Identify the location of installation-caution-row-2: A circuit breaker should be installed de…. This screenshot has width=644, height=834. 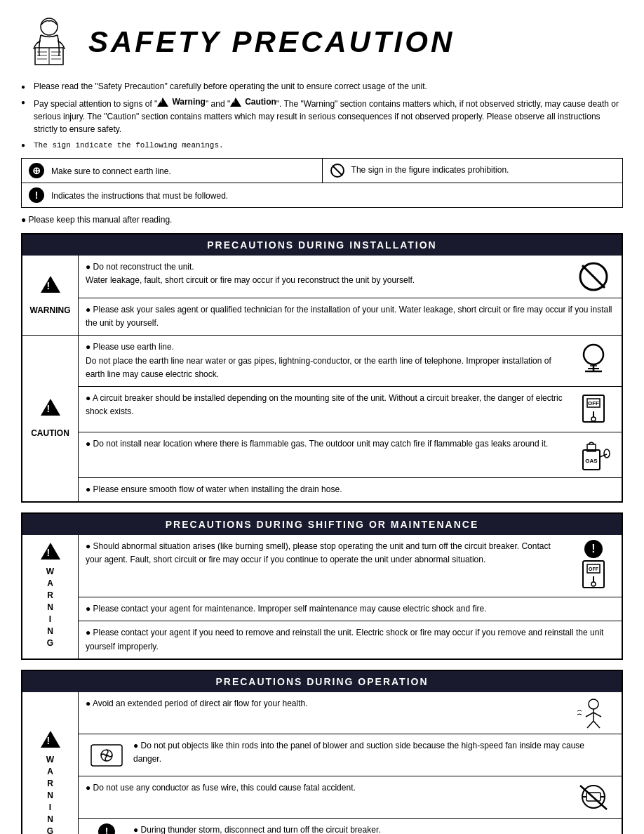
(350, 410).